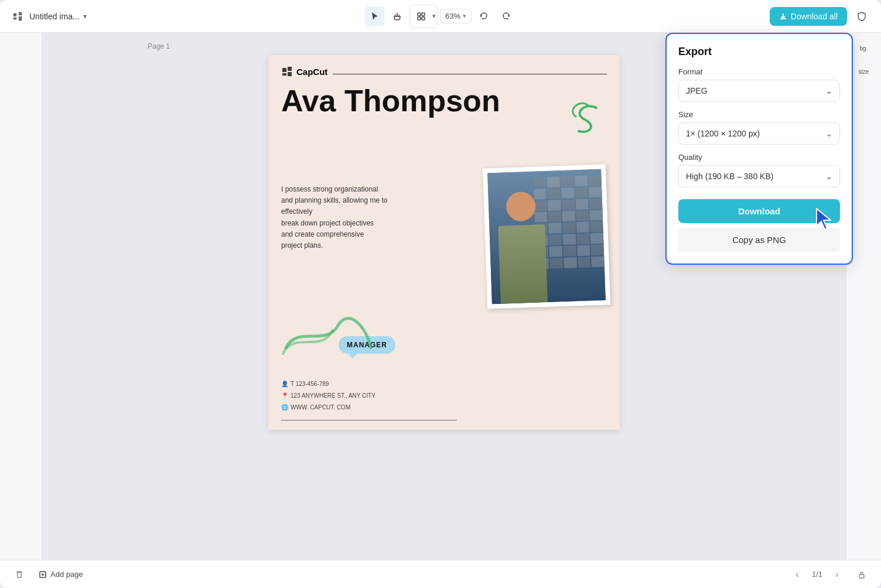  What do you see at coordinates (424, 16) in the screenshot?
I see `view-toggle: ▾` at bounding box center [424, 16].